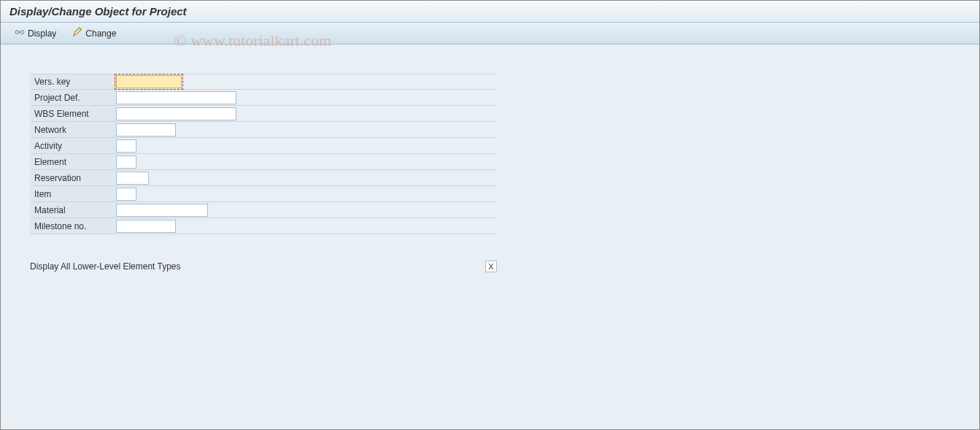 The image size is (980, 430). What do you see at coordinates (73, 210) in the screenshot?
I see `label-material: Material` at bounding box center [73, 210].